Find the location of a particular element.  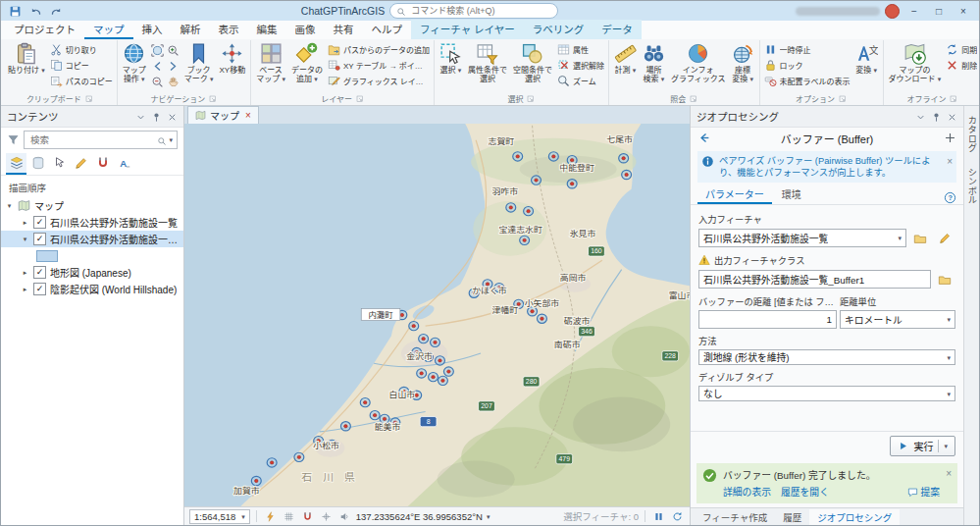

browse-output-button is located at coordinates (945, 279).